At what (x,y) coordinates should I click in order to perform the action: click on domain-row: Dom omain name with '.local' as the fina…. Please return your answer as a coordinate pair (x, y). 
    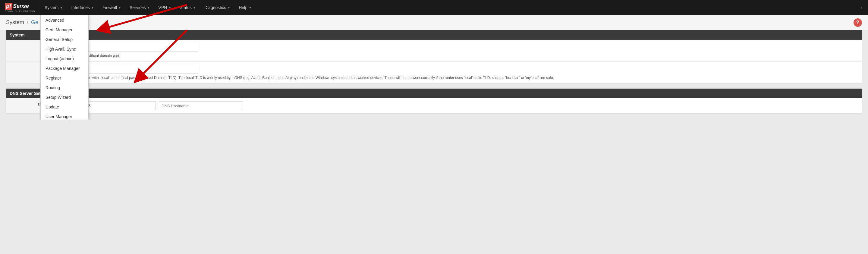
    Looking at the image, I should click on (434, 73).